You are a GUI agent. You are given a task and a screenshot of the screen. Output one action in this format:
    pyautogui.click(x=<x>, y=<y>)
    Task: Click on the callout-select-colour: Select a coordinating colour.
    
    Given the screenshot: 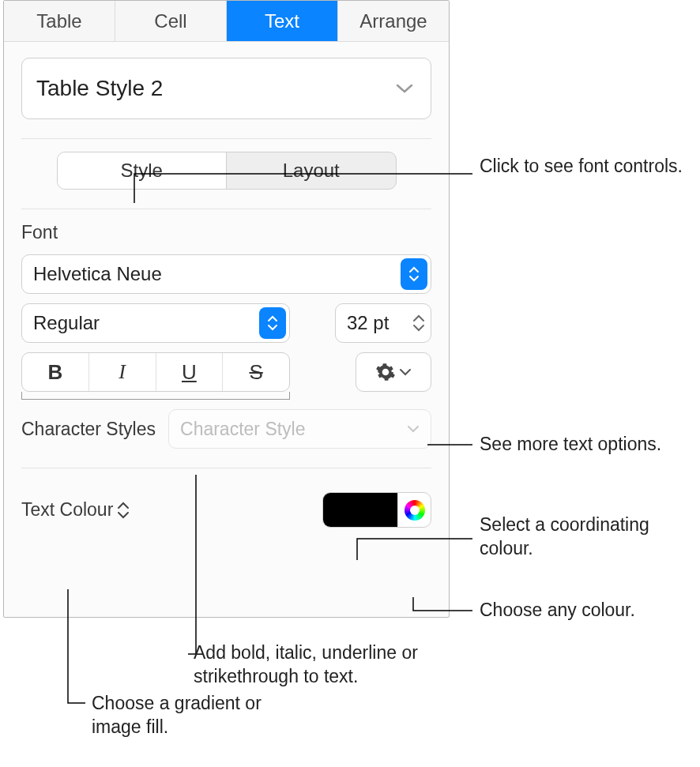 What is the action you would take?
    pyautogui.click(x=589, y=537)
    